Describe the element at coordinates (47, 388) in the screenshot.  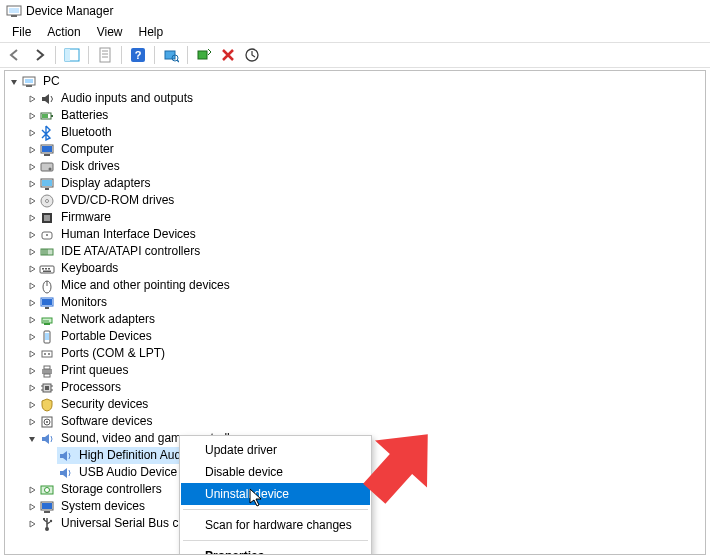
I see `cpu-icon` at that location.